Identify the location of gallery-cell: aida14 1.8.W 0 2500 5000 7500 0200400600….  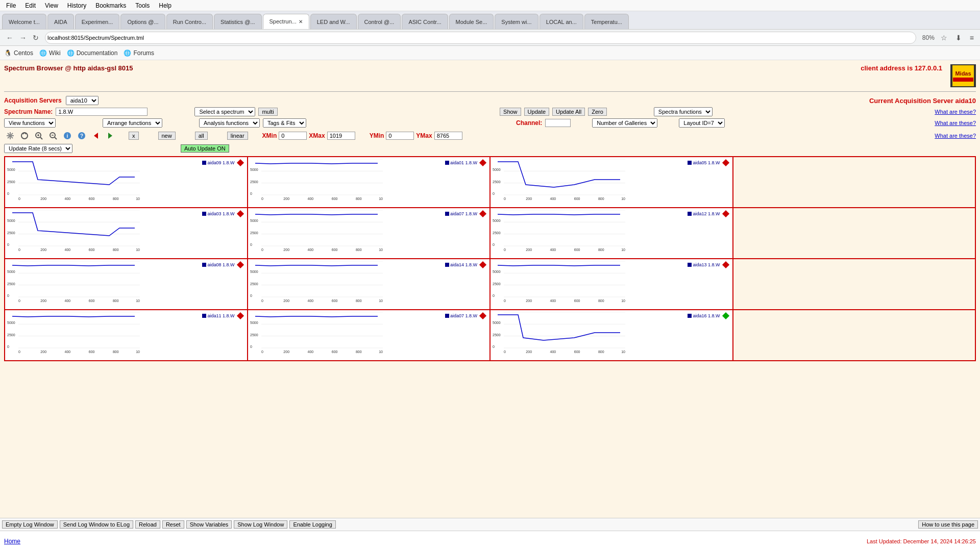
(369, 284).